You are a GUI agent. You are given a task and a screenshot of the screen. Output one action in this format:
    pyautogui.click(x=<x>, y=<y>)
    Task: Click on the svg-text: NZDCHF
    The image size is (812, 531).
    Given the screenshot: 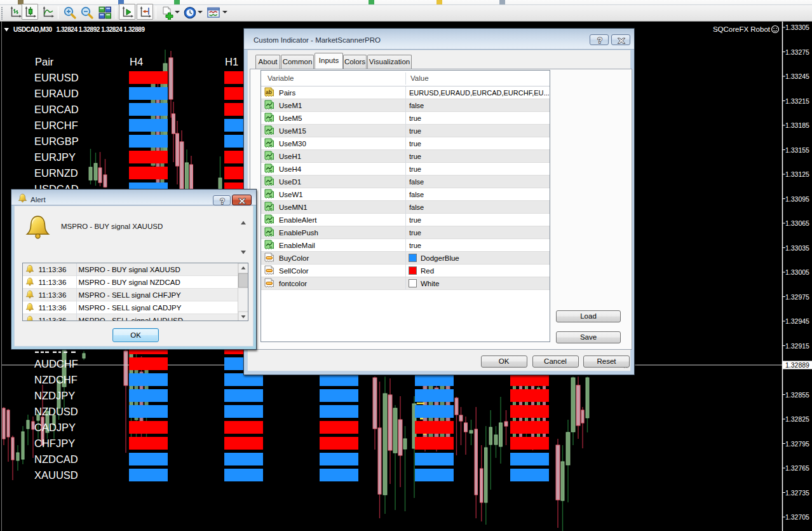 What is the action you would take?
    pyautogui.click(x=56, y=380)
    